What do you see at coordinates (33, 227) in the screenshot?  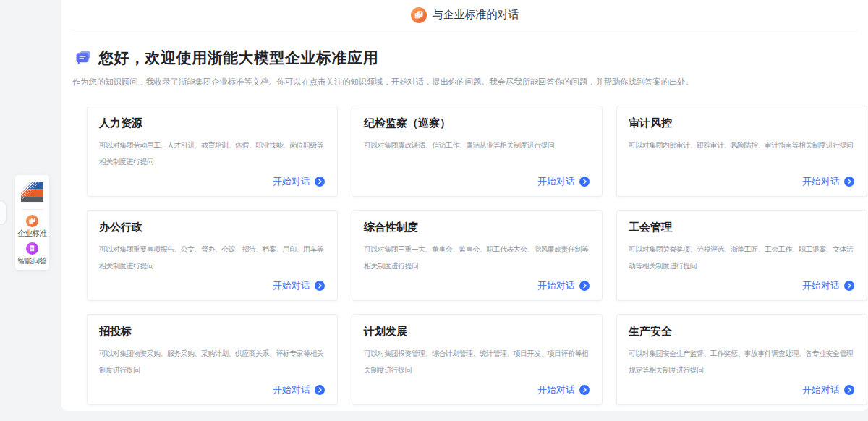 I see `sidebar-item-enterprise-standards: ? 企业标准` at bounding box center [33, 227].